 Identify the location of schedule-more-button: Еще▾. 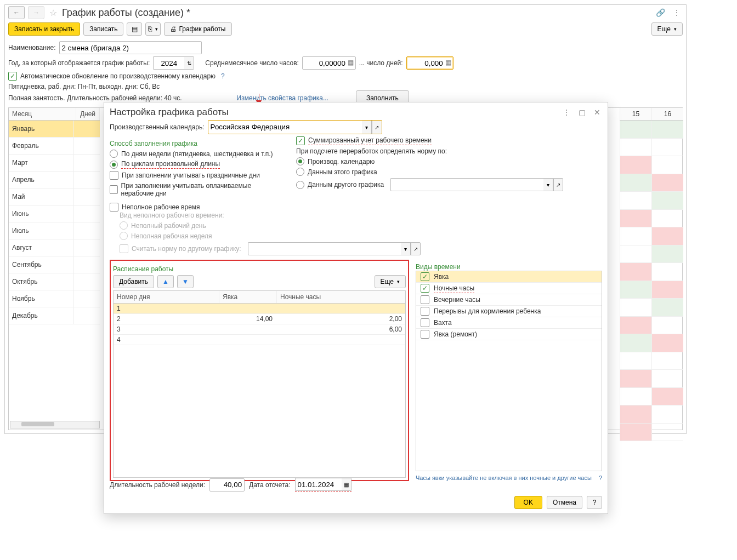
(390, 282).